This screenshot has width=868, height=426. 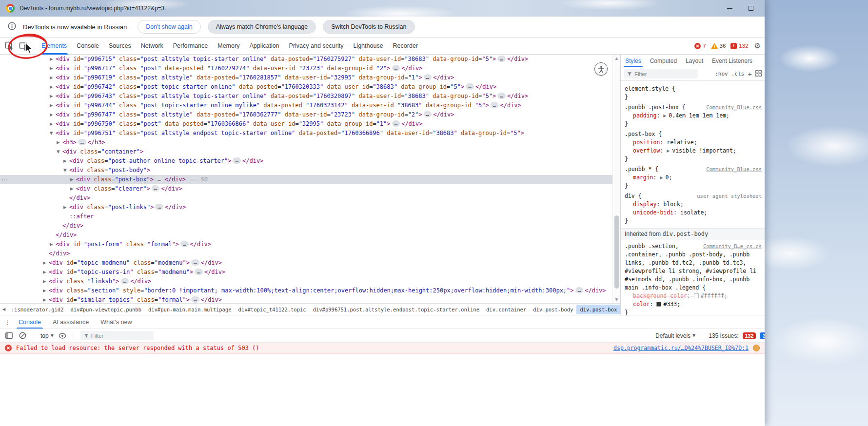 What do you see at coordinates (643, 135) in the screenshot?
I see `rule-selector: .post-box {` at bounding box center [643, 135].